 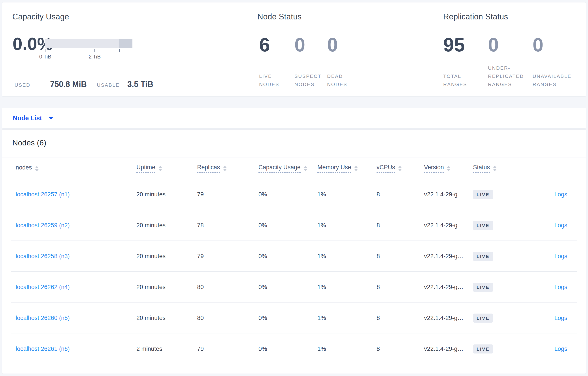 I want to click on node-link: localhost:26257 (n1), so click(x=43, y=194).